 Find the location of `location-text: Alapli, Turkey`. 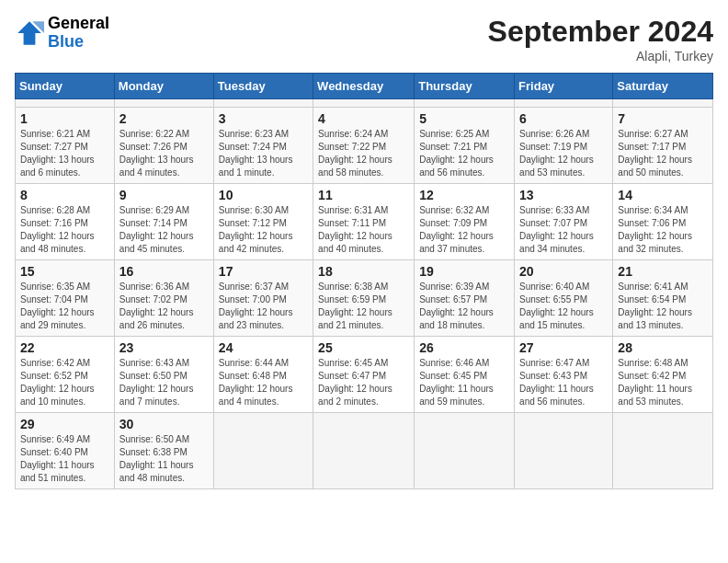

location-text: Alapli, Turkey is located at coordinates (601, 56).